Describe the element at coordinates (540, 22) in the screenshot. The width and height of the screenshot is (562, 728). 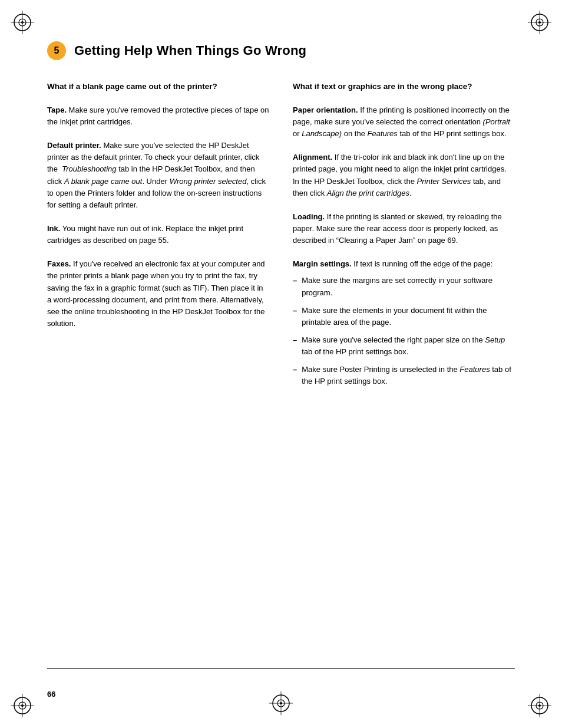
I see `corner-mark-tr` at that location.